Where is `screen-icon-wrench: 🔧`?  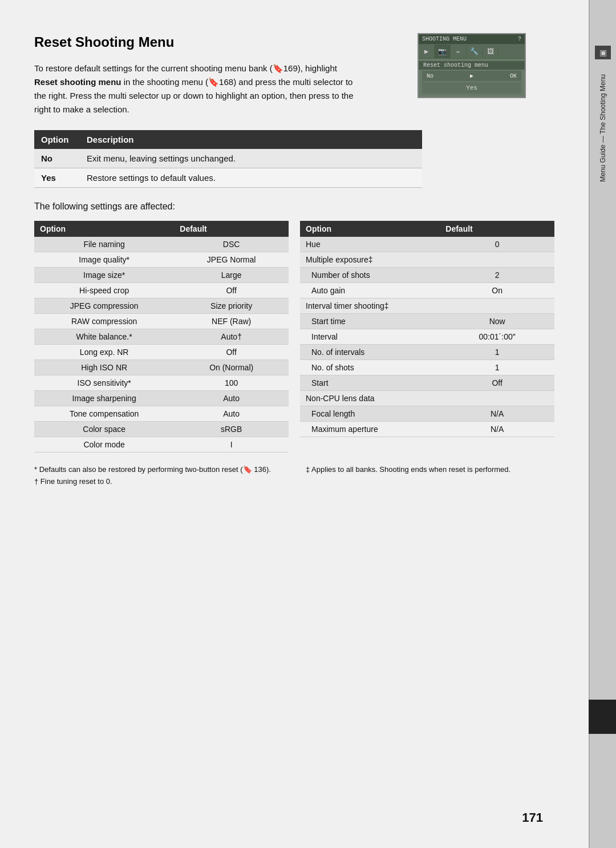 screen-icon-wrench: 🔧 is located at coordinates (475, 51).